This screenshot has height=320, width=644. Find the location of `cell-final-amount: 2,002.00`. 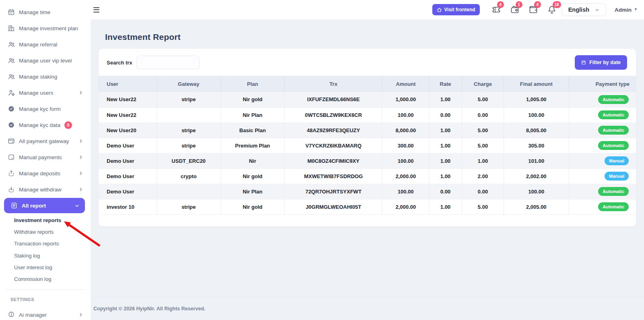

cell-final-amount: 2,002.00 is located at coordinates (537, 176).